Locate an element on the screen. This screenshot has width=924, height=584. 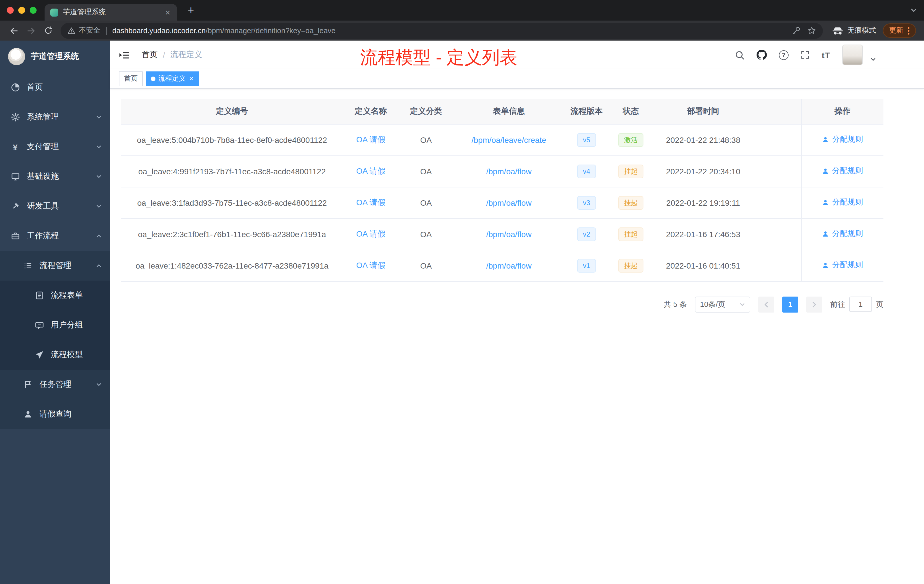
total-count: 共 5 条 is located at coordinates (675, 304).